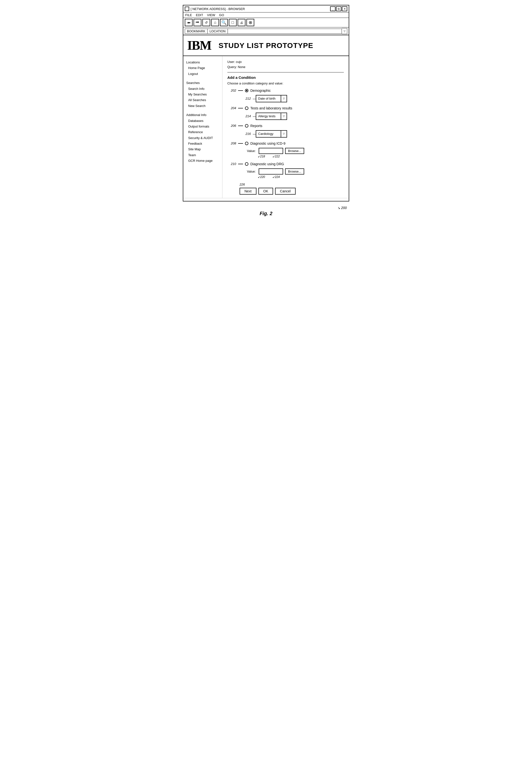 The height and width of the screenshot is (772, 532). Describe the element at coordinates (285, 95) in the screenshot. I see `condition-demographic: 202 Demographic 212 — Date of birth ▽` at that location.